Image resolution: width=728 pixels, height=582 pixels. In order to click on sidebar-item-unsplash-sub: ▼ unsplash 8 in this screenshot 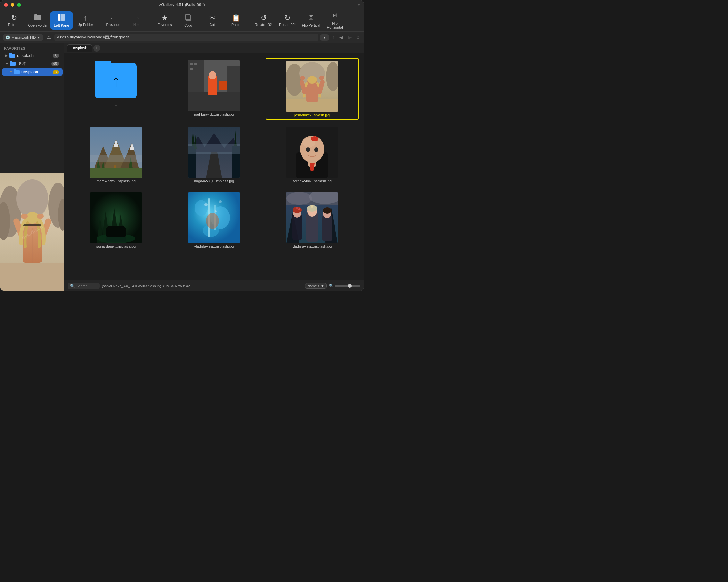, I will do `click(32, 72)`.